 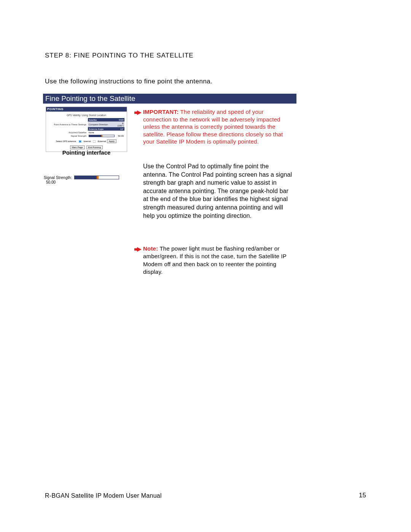 I want to click on step-heading: STEP 8: FINE POINTING TO THE SATELLITE, so click(x=119, y=56).